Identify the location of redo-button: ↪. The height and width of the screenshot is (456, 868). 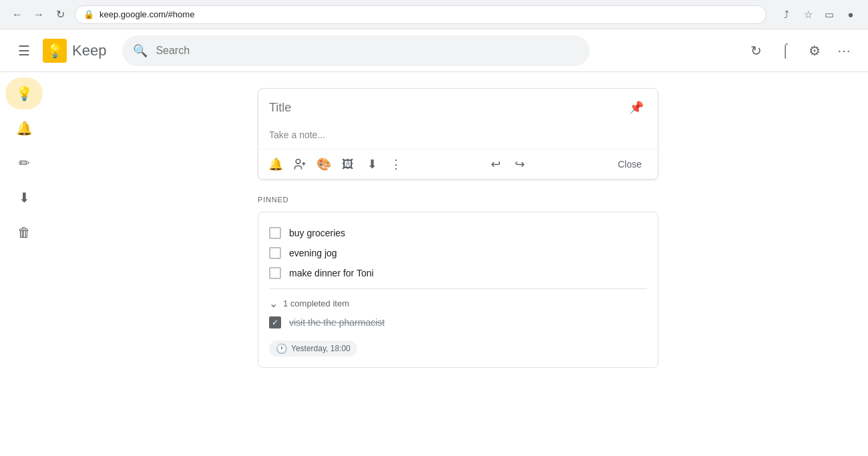
(519, 164).